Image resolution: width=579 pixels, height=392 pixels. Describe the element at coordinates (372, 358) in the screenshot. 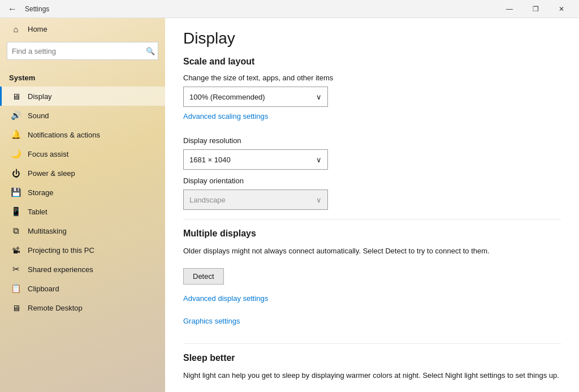

I see `sleep-section-title: Sleep better` at that location.